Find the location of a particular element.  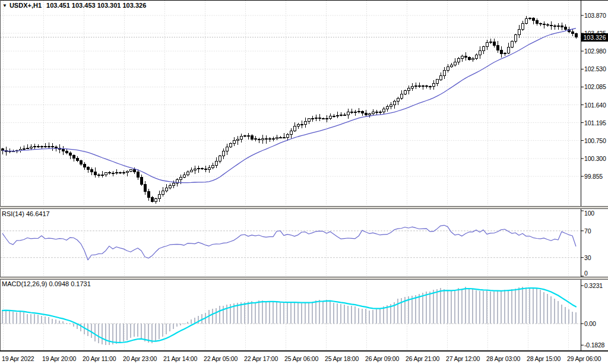

symbol-title: USDX+,H1 is located at coordinates (26, 5).